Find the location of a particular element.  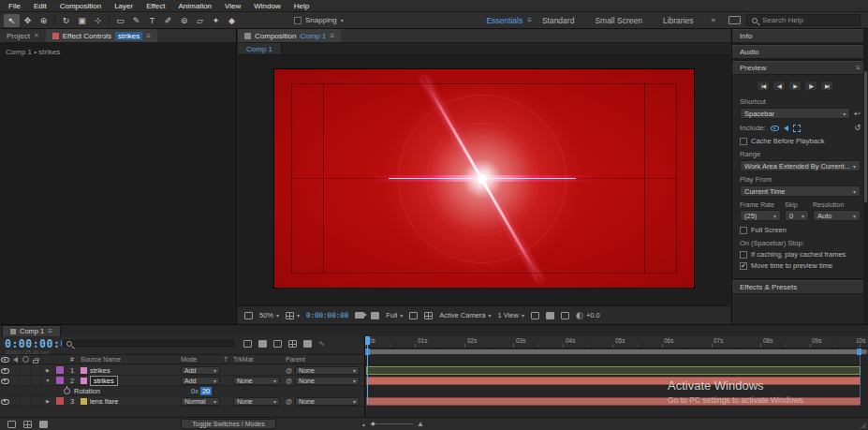

tab-effect-controls: Effect Controls strikes ≡ is located at coordinates (101, 36).